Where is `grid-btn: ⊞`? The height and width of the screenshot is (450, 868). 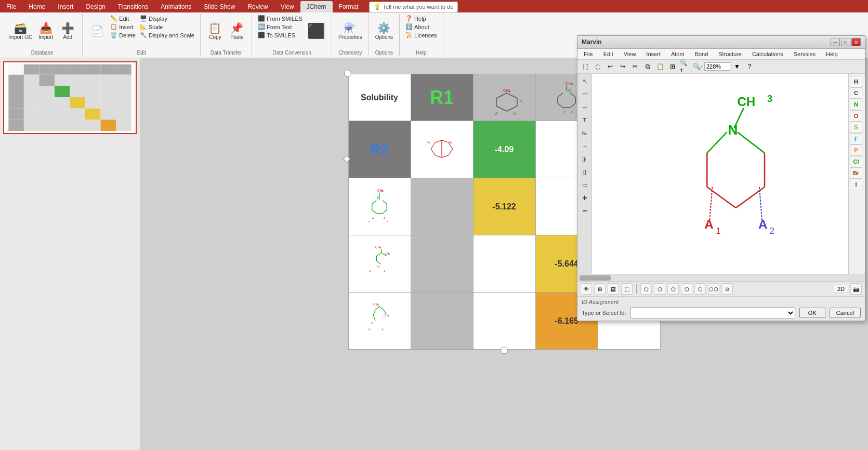 grid-btn: ⊞ is located at coordinates (600, 289).